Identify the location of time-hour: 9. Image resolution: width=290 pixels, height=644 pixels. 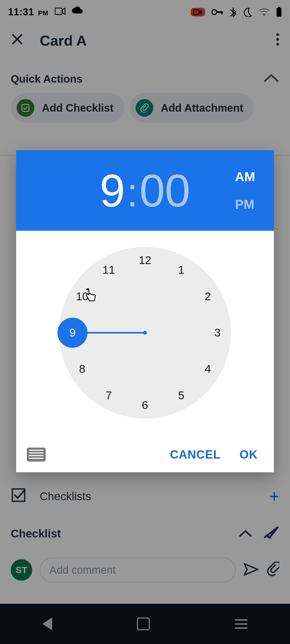
(112, 191).